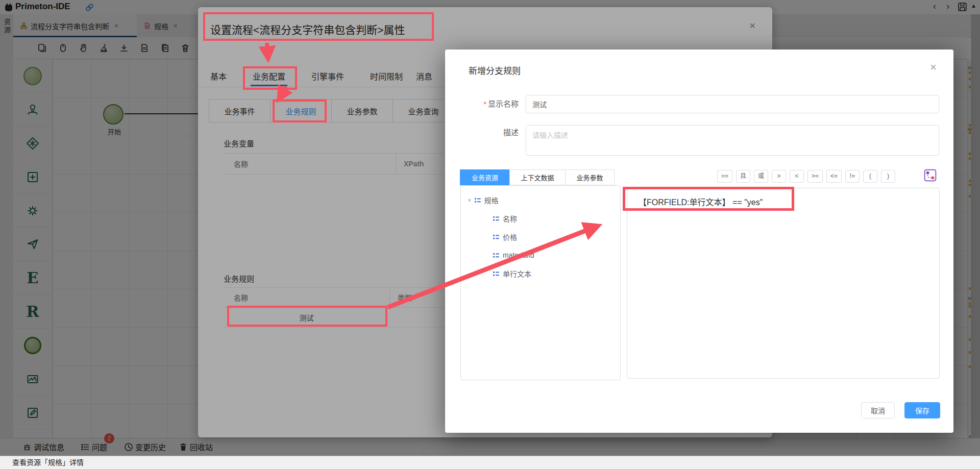  I want to click on op-rparen-button: ), so click(888, 177).